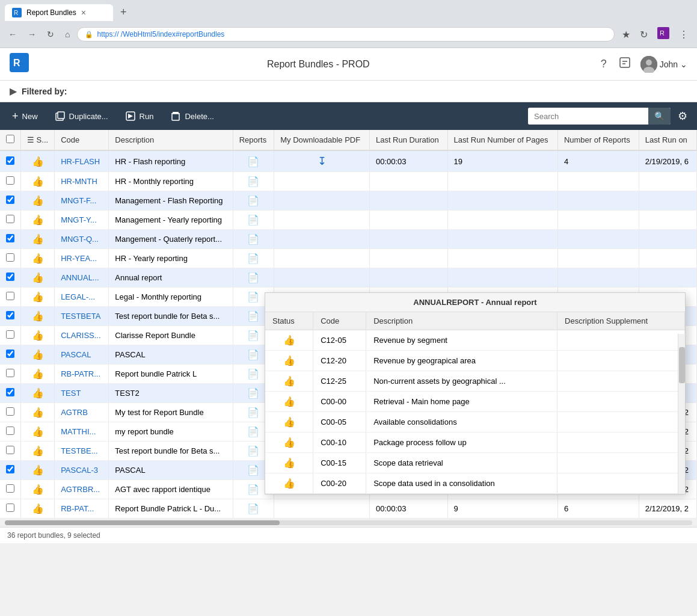  Describe the element at coordinates (78, 432) in the screenshot. I see `code-link: MATTHI...` at that location.